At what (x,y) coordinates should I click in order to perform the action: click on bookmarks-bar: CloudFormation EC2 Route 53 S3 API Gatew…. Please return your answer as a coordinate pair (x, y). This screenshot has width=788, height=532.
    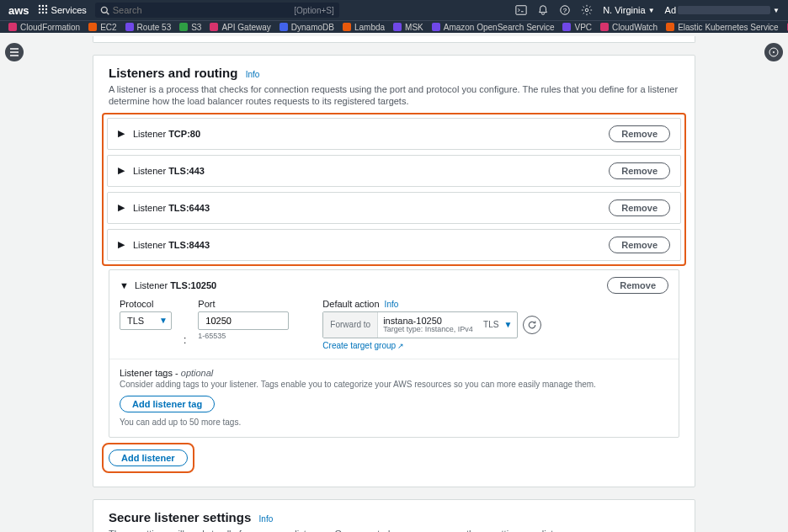
    Looking at the image, I should click on (394, 27).